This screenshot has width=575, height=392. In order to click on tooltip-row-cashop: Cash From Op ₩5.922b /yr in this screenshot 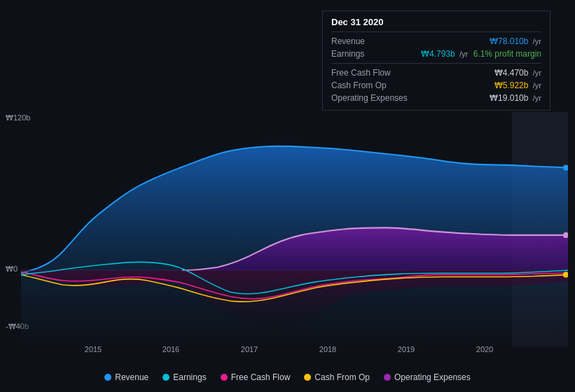, I will do `click(436, 85)`.